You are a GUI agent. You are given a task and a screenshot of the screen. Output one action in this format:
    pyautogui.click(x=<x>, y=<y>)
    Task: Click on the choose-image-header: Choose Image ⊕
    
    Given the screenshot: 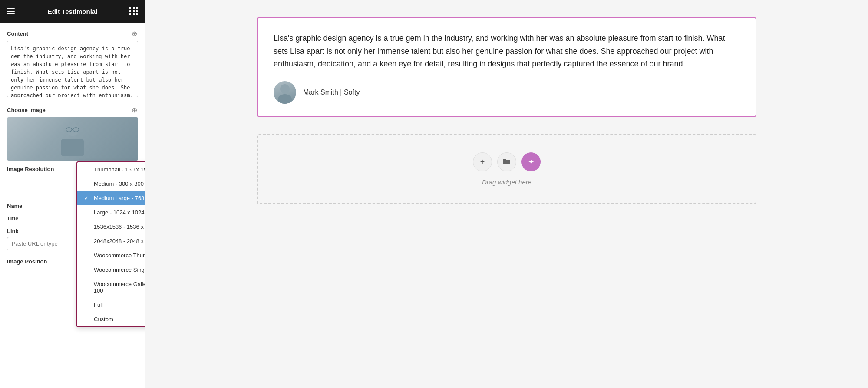 What is the action you would take?
    pyautogui.click(x=73, y=110)
    